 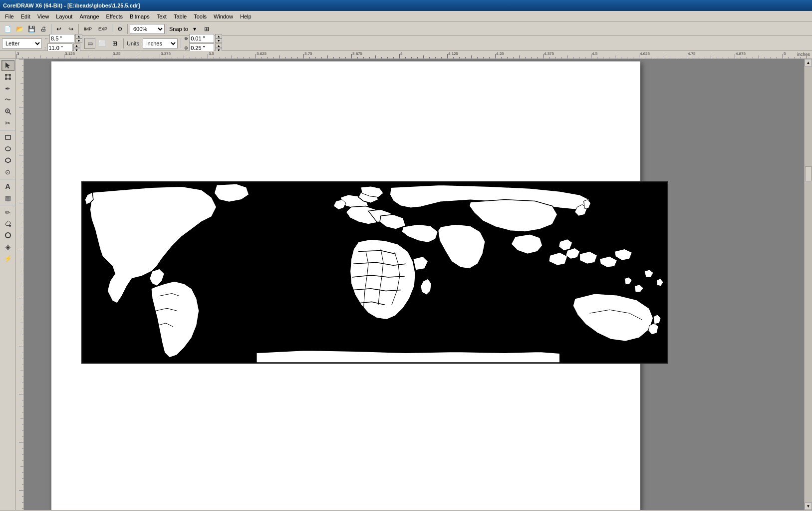 I want to click on super-nudge-icon: ⊕, so click(x=186, y=48).